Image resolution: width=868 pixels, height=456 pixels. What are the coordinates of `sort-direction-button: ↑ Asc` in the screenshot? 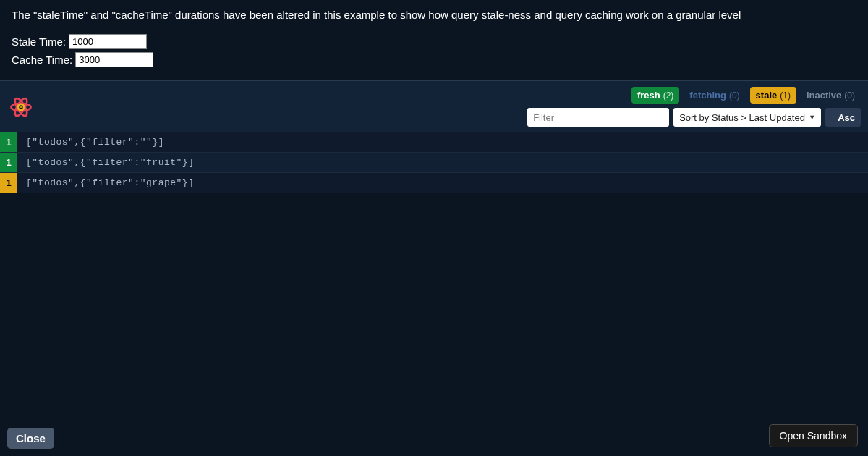 It's located at (843, 117).